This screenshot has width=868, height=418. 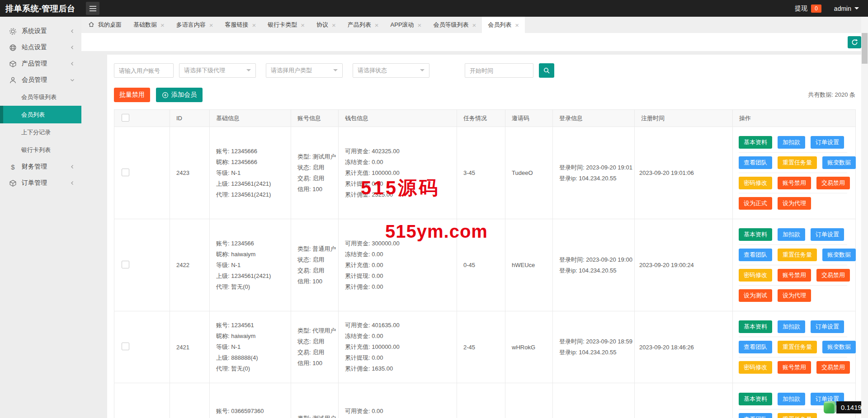 I want to click on cell-invite-code: hWEUce, so click(x=529, y=265).